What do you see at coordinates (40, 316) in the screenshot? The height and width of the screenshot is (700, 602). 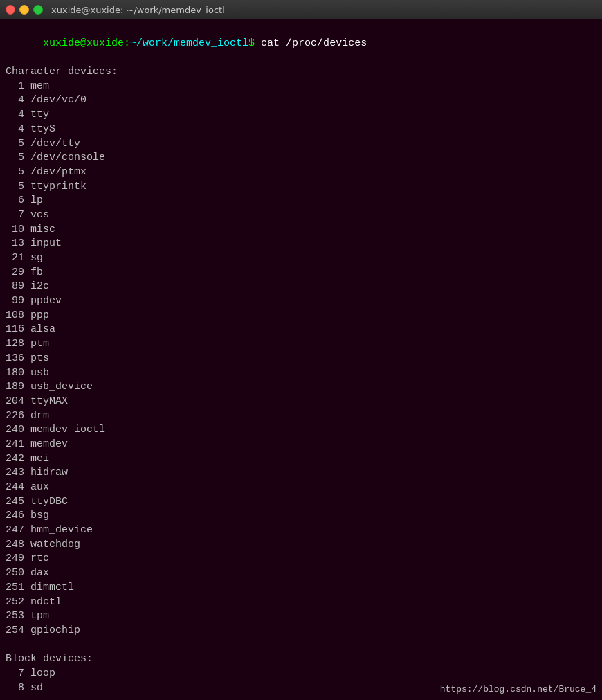 I see `device-name: ppp` at bounding box center [40, 316].